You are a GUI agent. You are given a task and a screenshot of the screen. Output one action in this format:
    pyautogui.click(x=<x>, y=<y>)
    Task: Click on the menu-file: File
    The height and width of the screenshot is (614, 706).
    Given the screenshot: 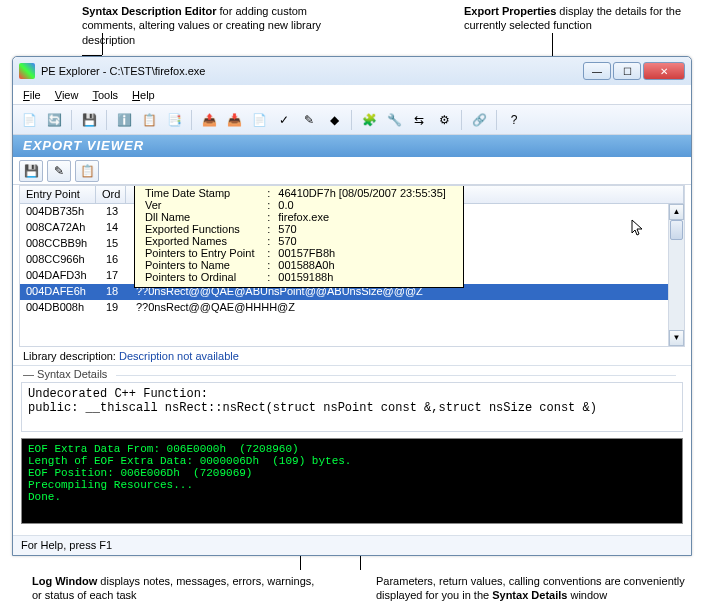 What is the action you would take?
    pyautogui.click(x=32, y=95)
    